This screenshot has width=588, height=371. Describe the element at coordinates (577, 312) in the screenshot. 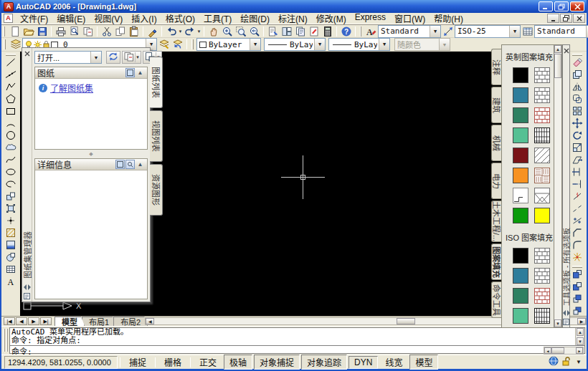

I see `send-under-objects-button` at that location.